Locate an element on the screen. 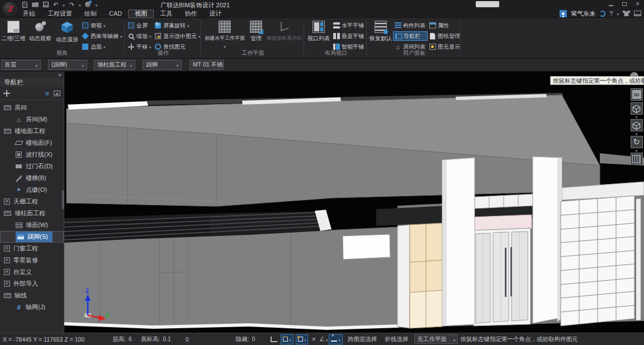 The height and width of the screenshot is (345, 644). workplane-grid-icon is located at coordinates (225, 27).